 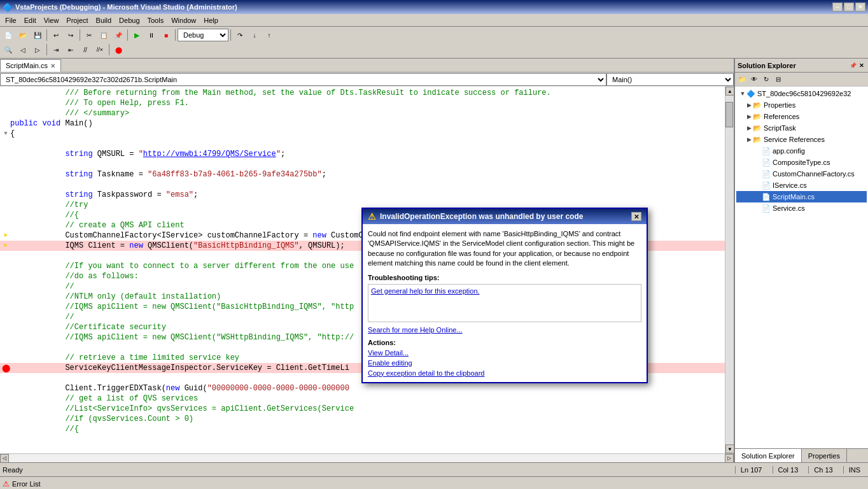 What do you see at coordinates (23, 50) in the screenshot?
I see `back-button: ◁` at bounding box center [23, 50].